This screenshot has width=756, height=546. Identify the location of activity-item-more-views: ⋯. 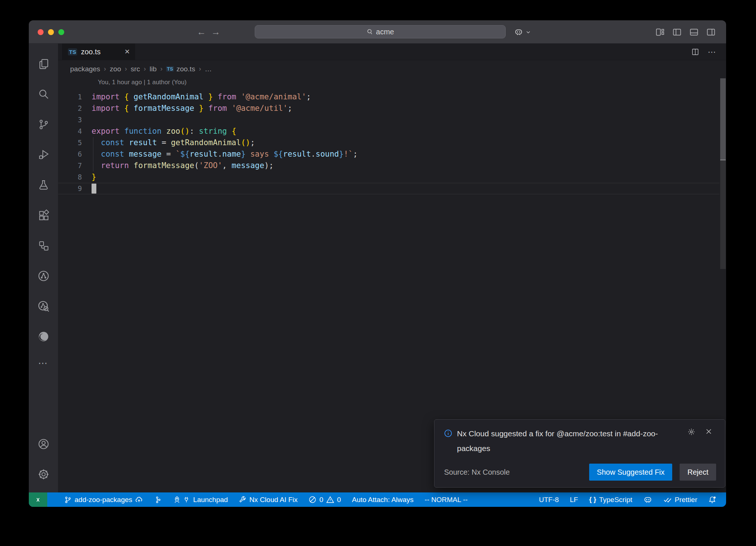
(44, 363).